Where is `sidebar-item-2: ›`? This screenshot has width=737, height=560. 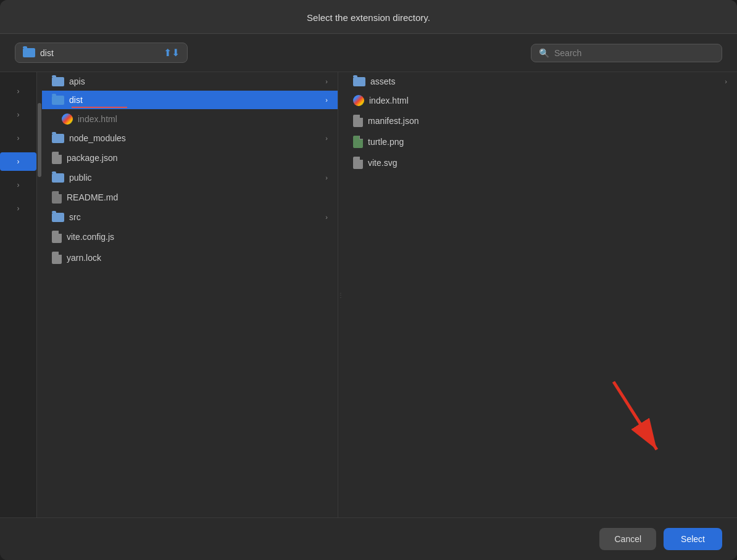
sidebar-item-2: › is located at coordinates (19, 115).